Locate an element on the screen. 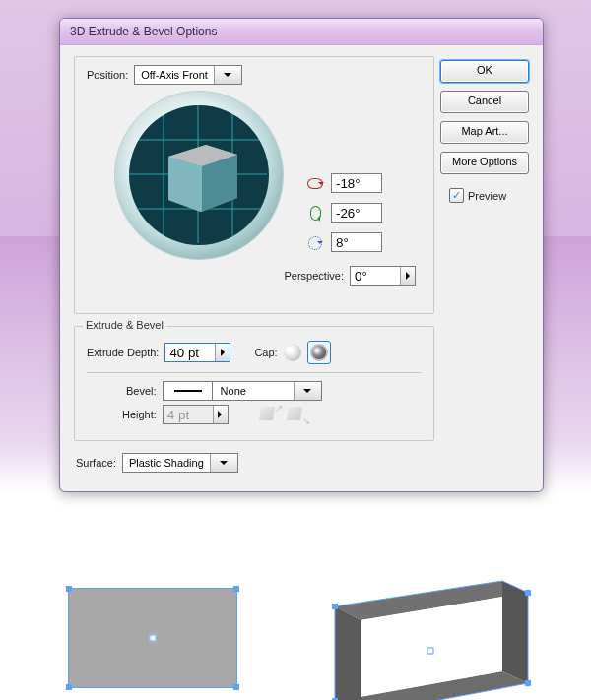 Image resolution: width=591 pixels, height=700 pixels. bevel-extent-out-icon is located at coordinates (269, 414).